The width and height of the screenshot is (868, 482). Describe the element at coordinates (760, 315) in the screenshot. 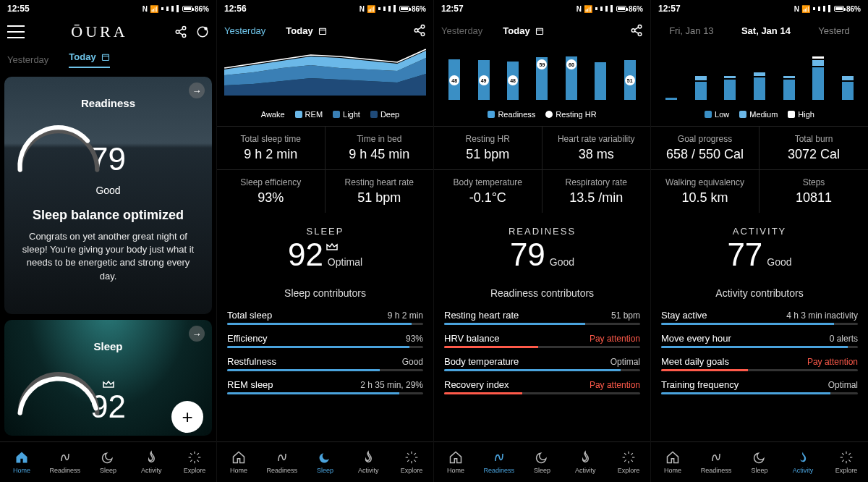

I see `contributor-row: Stay active4 h 3 min inactivity` at that location.